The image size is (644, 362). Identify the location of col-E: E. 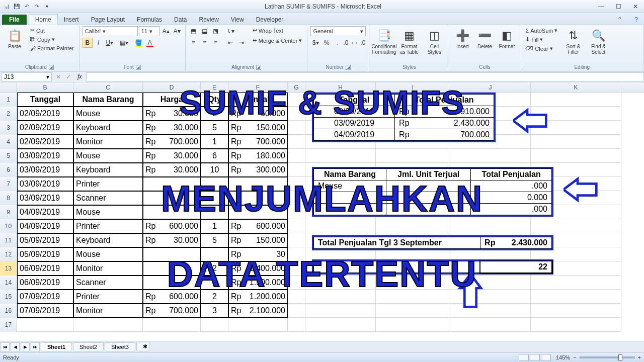
(214, 87).